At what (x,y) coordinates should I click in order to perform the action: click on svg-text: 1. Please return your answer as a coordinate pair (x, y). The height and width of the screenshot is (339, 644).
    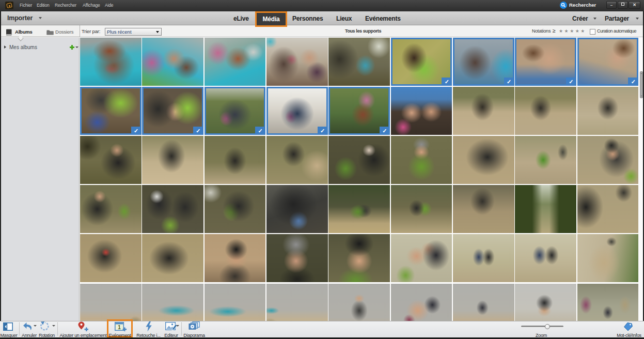
    Looking at the image, I should click on (119, 327).